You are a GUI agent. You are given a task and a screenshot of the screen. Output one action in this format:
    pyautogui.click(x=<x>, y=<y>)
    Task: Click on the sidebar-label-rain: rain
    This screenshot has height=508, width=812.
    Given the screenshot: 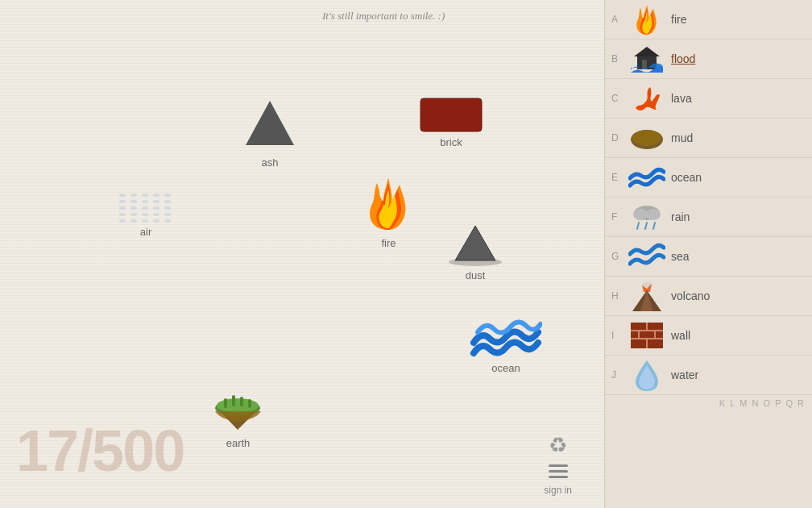 What is the action you would take?
    pyautogui.click(x=680, y=217)
    